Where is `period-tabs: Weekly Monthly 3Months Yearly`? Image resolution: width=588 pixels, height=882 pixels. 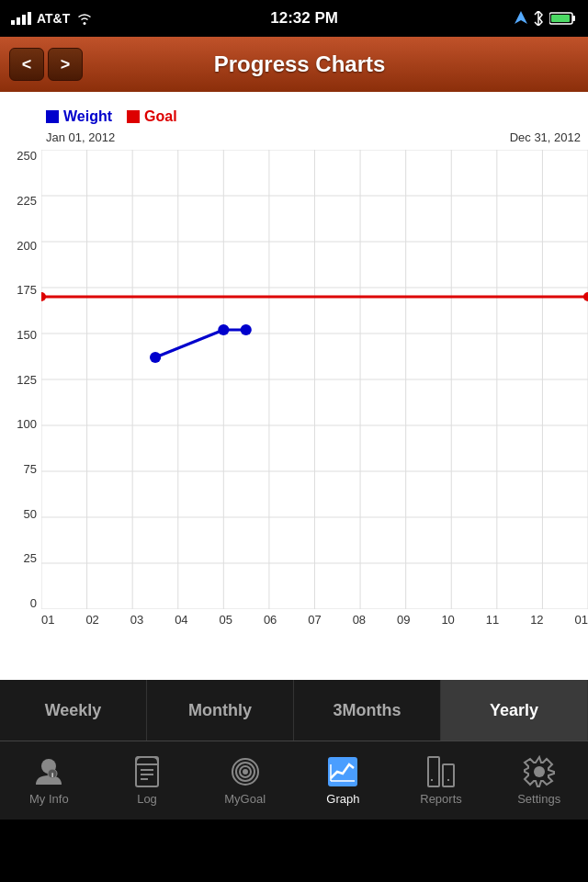 period-tabs: Weekly Monthly 3Months Yearly is located at coordinates (294, 710).